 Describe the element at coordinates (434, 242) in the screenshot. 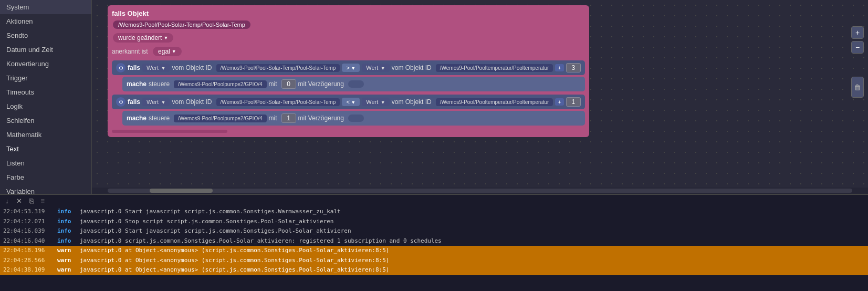

I see `log-line: 22:04:16.040infojavascript.0 script.js.c…` at that location.